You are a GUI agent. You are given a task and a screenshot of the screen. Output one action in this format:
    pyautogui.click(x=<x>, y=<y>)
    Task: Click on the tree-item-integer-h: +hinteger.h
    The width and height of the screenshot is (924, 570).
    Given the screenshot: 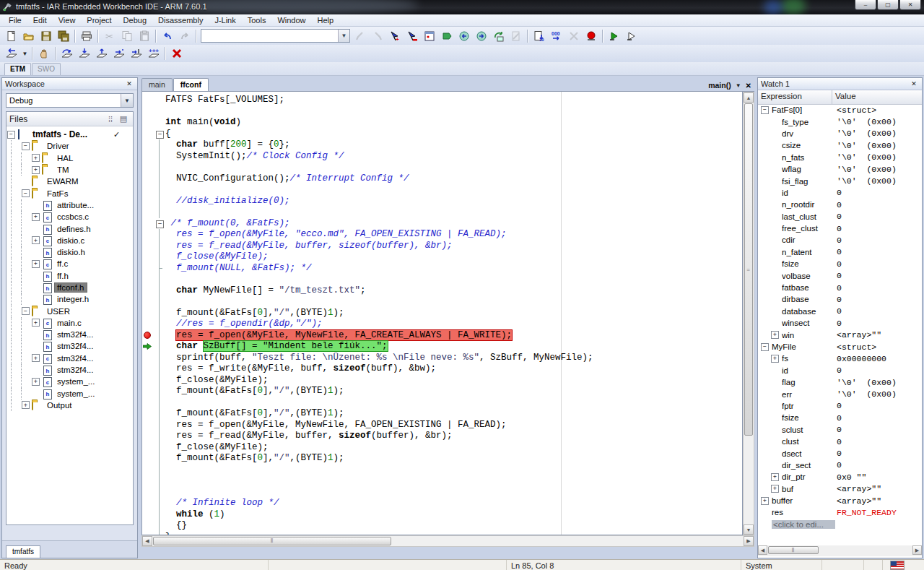 What is the action you would take?
    pyautogui.click(x=69, y=299)
    